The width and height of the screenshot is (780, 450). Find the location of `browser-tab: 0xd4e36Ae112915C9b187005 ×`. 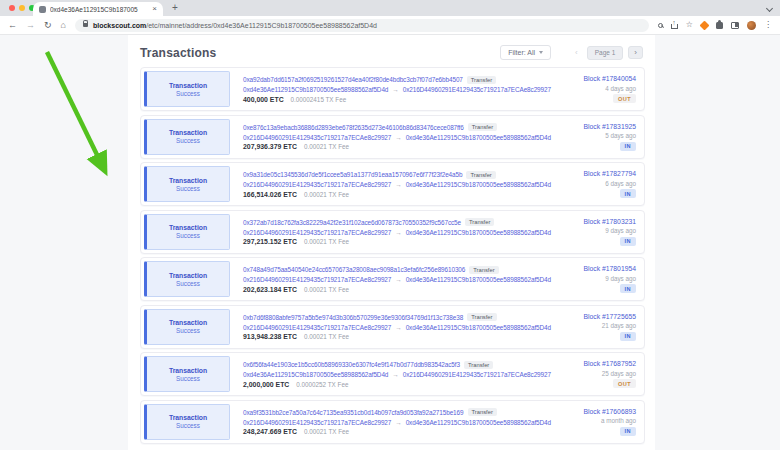

browser-tab: 0xd4e36Ae112915C9b187005 × is located at coordinates (98, 9).